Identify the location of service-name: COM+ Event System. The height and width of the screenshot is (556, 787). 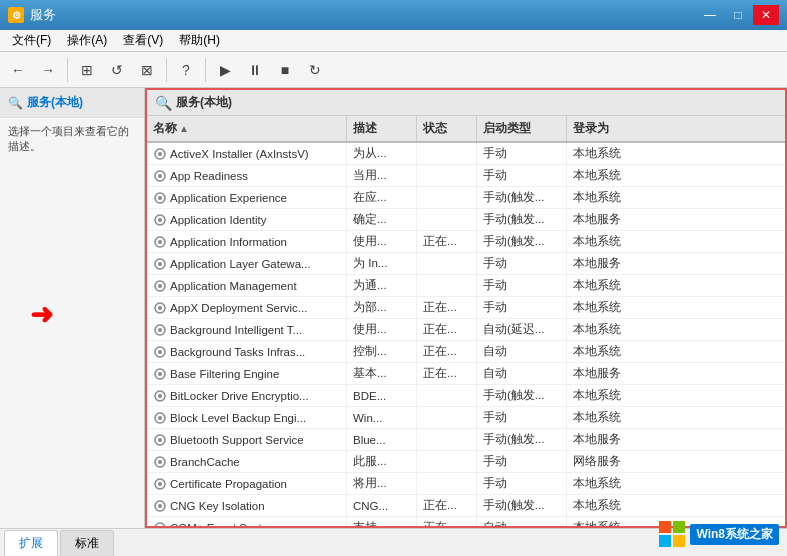
(224, 524).